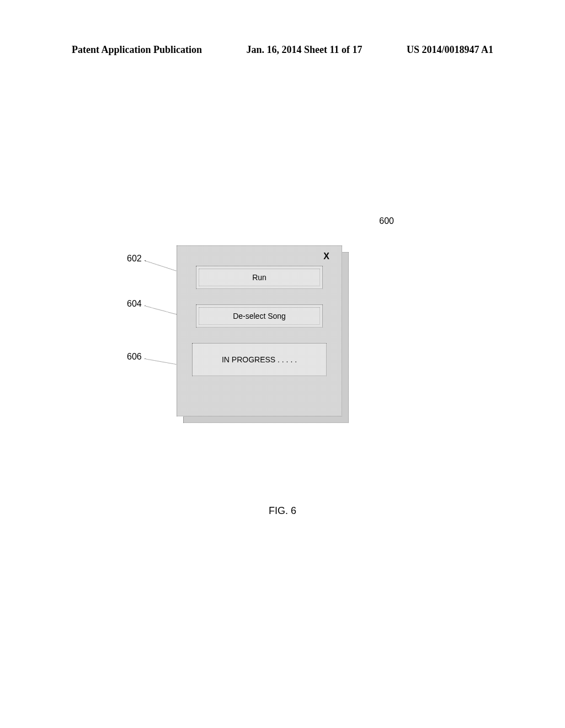 The width and height of the screenshot is (565, 728). I want to click on callout-606: 606, so click(135, 357).